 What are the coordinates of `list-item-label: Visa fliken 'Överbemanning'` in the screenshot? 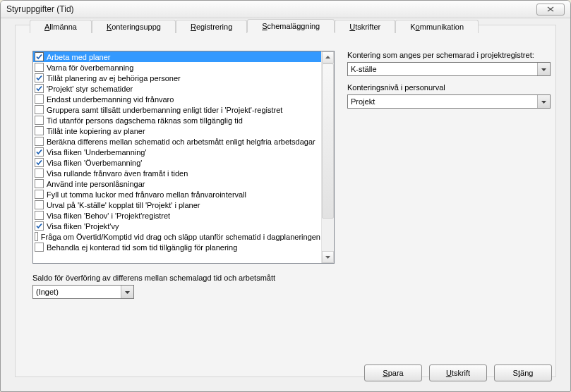 It's located at (95, 163).